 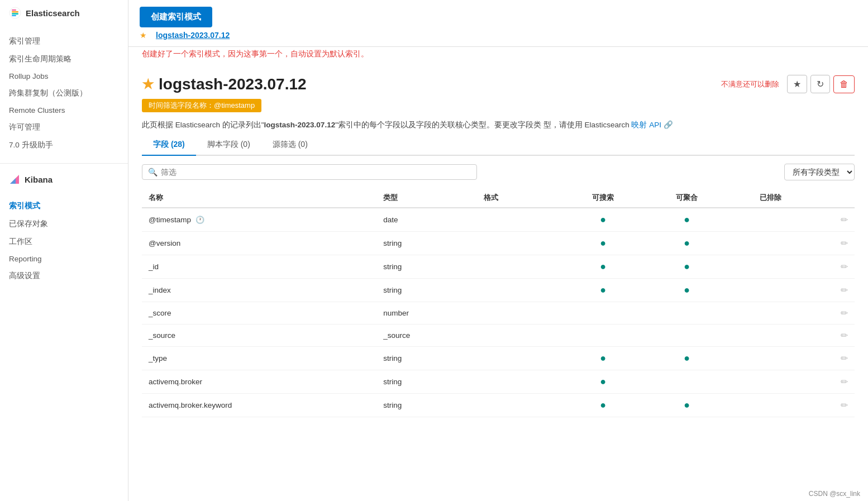 I want to click on field-name: @timestamp 🕐, so click(x=259, y=220).